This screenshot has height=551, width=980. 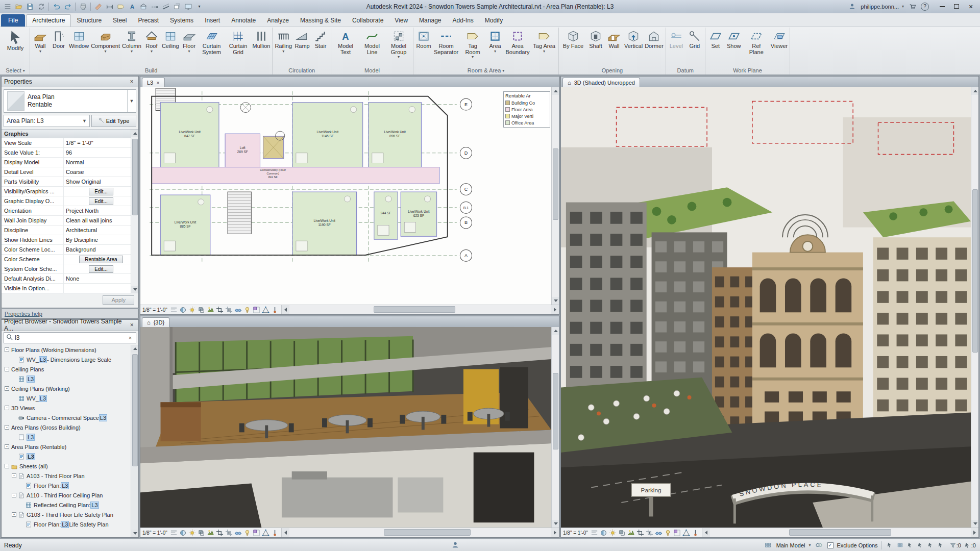 I want to click on scroll-up-icon, so click(x=135, y=134).